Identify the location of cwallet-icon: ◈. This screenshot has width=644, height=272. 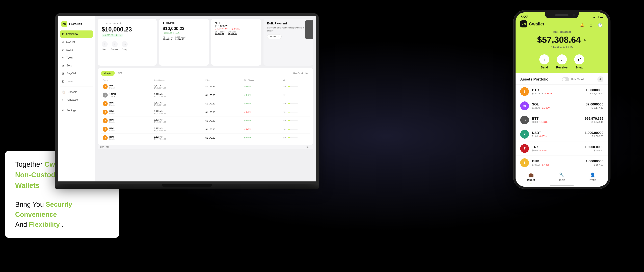
(63, 42).